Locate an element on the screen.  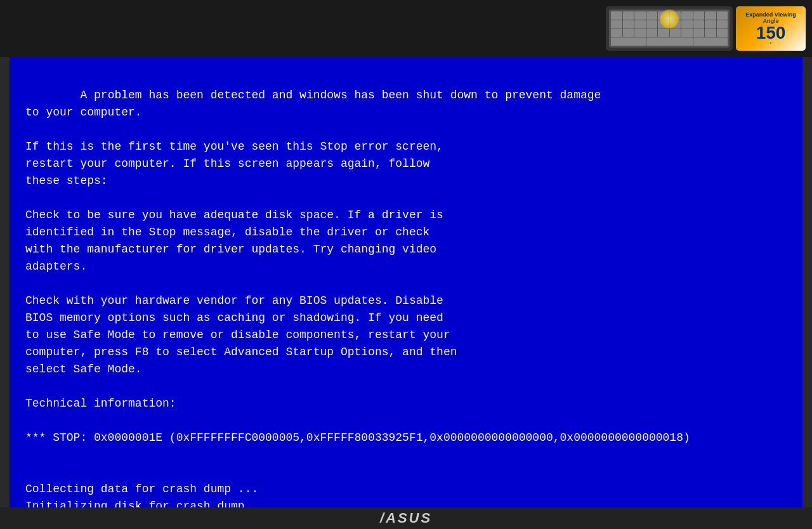
bsod-line-1: A problem has been detected and windows … is located at coordinates (340, 95).